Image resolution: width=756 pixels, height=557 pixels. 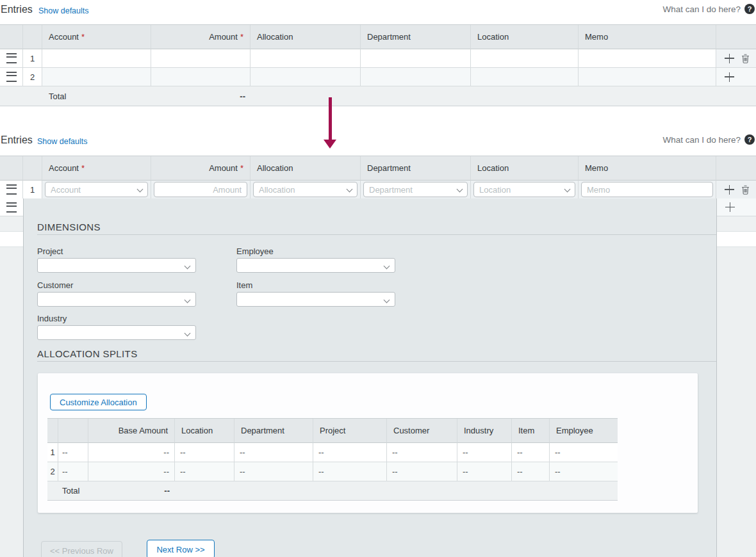 What do you see at coordinates (493, 168) in the screenshot?
I see `column-header-location: Location` at bounding box center [493, 168].